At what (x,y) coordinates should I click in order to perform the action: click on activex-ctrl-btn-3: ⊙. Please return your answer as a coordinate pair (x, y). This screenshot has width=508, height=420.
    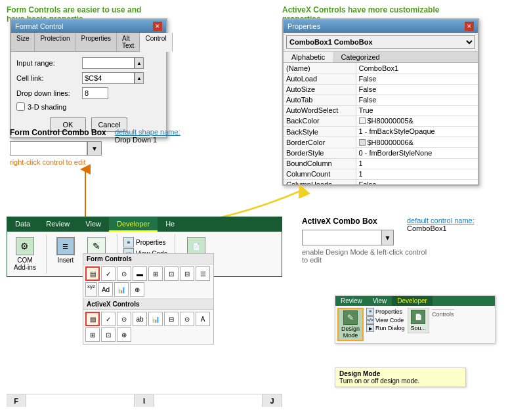
    Looking at the image, I should click on (124, 319).